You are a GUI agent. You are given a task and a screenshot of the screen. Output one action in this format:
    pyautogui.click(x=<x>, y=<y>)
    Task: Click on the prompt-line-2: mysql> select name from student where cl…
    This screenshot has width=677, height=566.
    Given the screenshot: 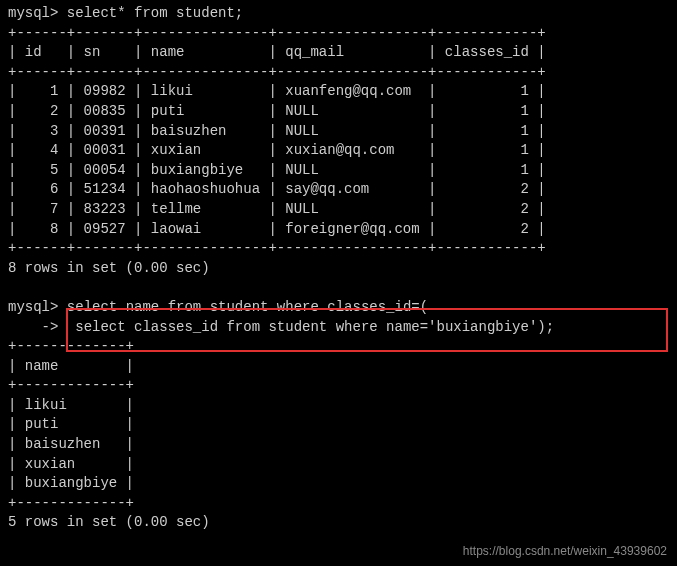 What is the action you would take?
    pyautogui.click(x=218, y=307)
    